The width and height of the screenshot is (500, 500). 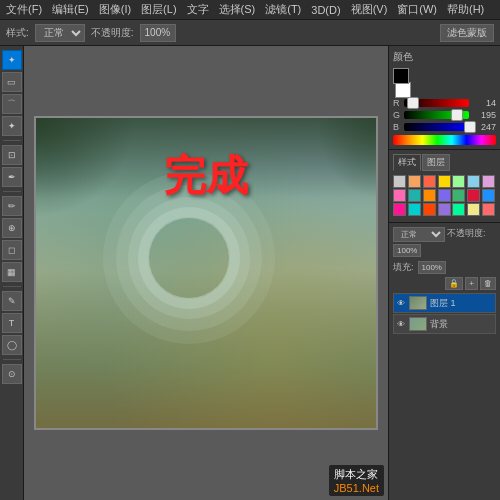 What do you see at coordinates (397, 115) in the screenshot?
I see `green-label: G` at bounding box center [397, 115].